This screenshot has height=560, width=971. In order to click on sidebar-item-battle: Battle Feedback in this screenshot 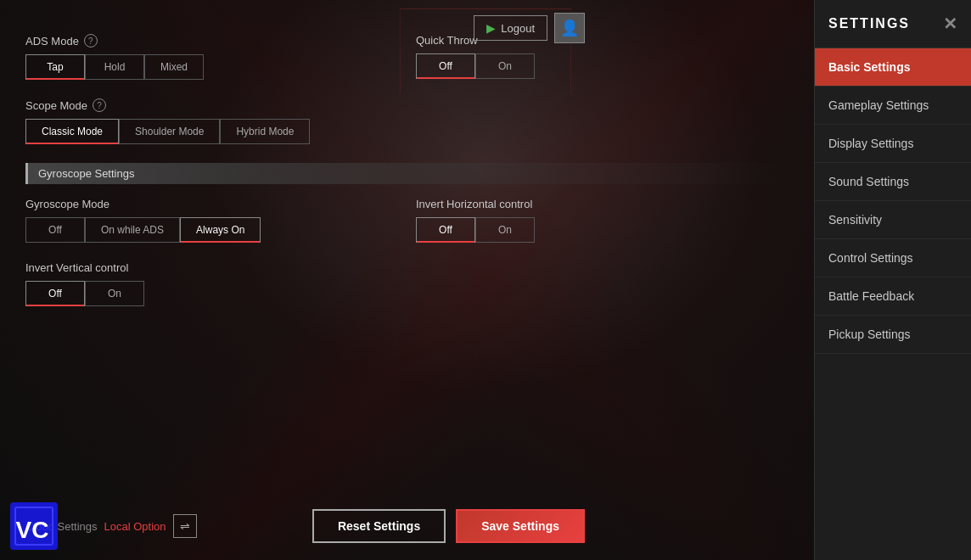, I will do `click(893, 297)`.